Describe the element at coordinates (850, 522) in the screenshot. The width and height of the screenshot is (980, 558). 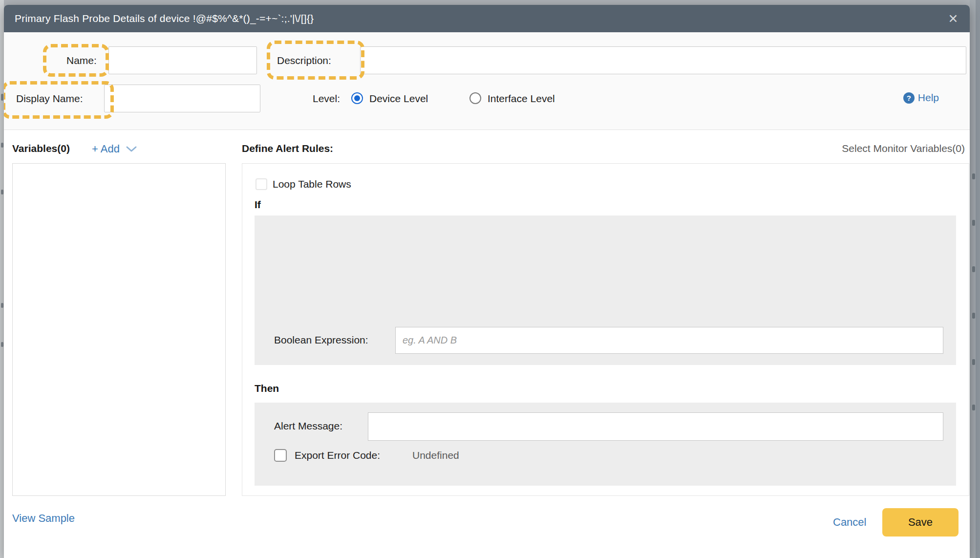
I see `cancel-button: Cancel` at that location.